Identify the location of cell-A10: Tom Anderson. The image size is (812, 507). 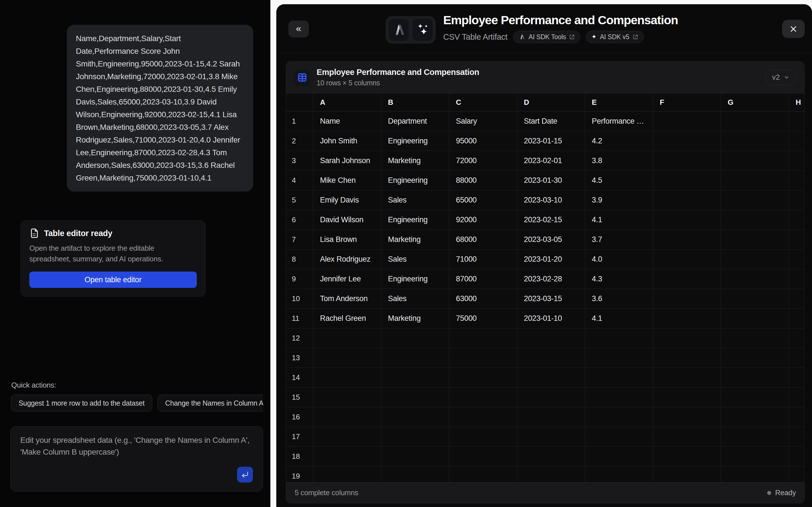
(347, 299).